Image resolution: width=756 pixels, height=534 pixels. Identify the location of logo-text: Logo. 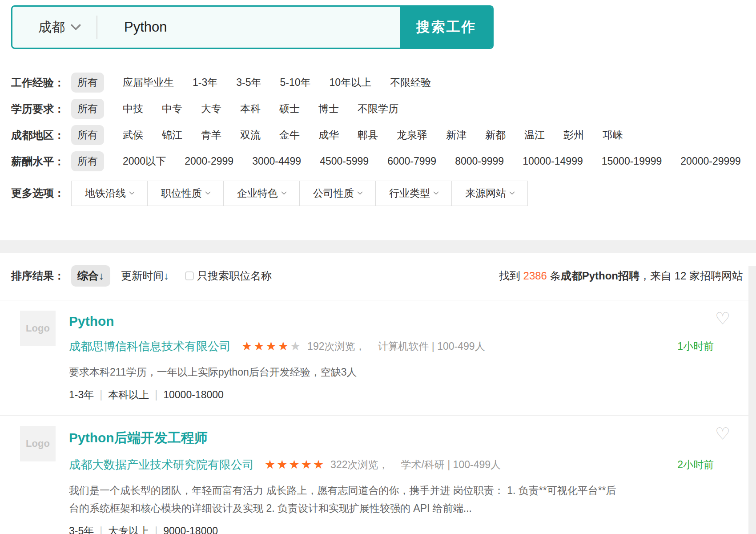
(38, 444).